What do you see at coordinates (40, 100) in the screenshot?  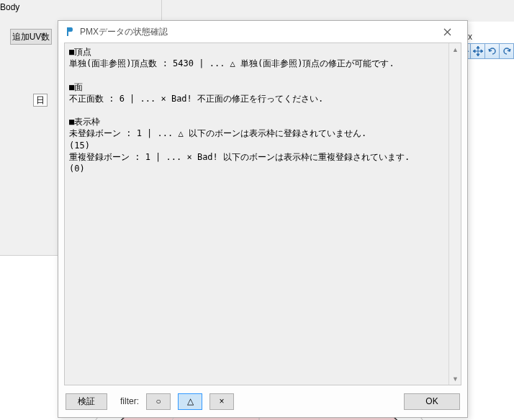 I see `day-box: 日` at bounding box center [40, 100].